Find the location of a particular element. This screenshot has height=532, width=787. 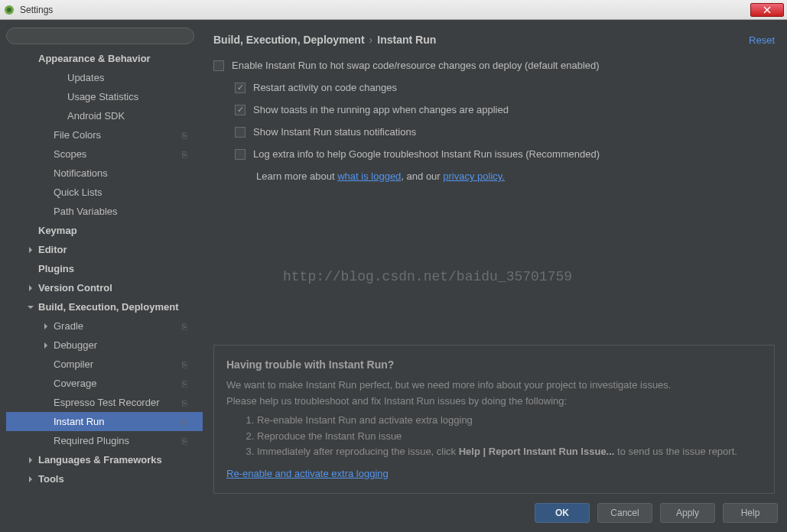

tree-item: Notifications is located at coordinates (104, 173).